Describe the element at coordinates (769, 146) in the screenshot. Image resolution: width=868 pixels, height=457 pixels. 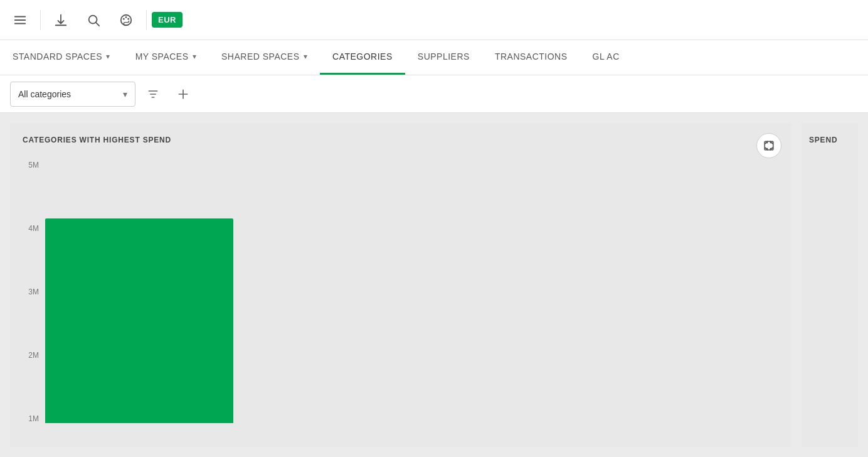
I see `expand-button` at that location.